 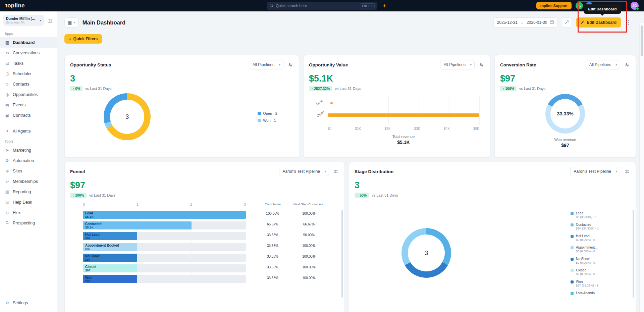 I want to click on sidebar-item-label: Settings, so click(x=20, y=303).